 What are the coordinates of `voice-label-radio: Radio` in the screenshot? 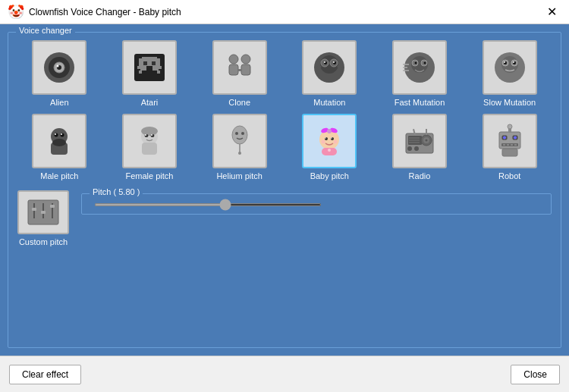 It's located at (420, 176).